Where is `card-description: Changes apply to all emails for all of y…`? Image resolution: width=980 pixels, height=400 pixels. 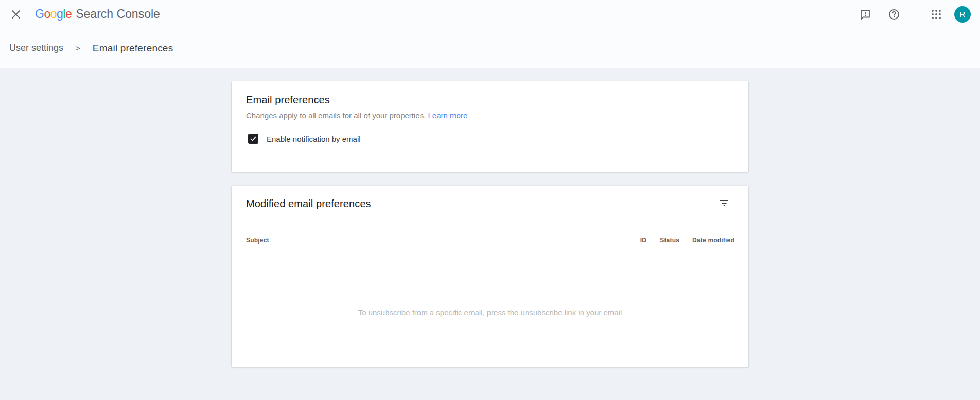
card-description: Changes apply to all emails for all of y… is located at coordinates (490, 115).